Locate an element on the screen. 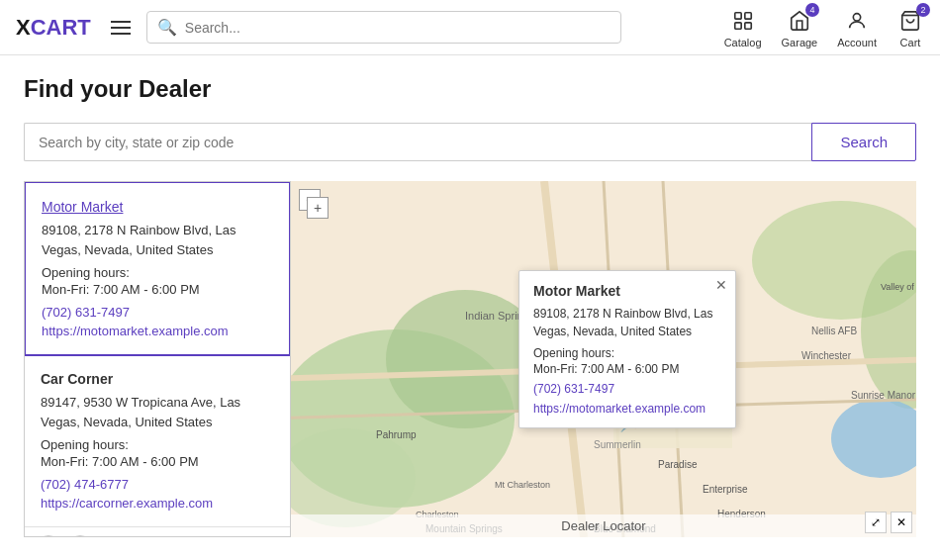 This screenshot has height=560, width=940. scroll-prev-button: ← is located at coordinates (48, 536).